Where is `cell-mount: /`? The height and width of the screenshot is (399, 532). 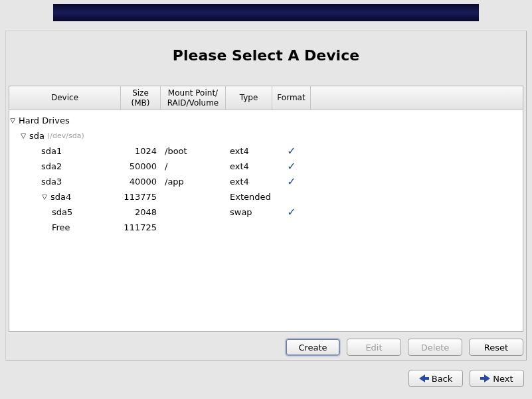
cell-mount: / is located at coordinates (193, 166).